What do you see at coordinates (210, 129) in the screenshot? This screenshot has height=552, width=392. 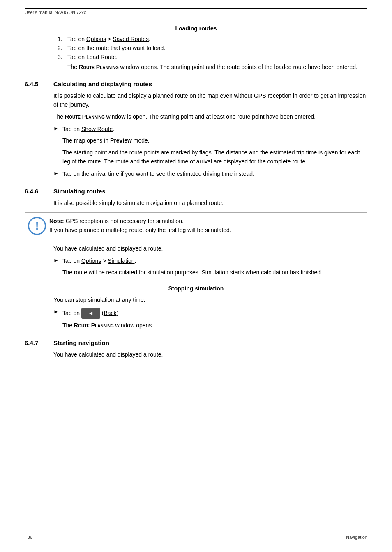 I see `section-645-bullet1: ► Tap on Show Route.` at bounding box center [210, 129].